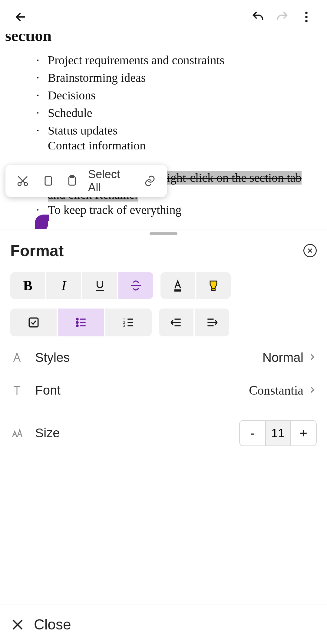 This screenshot has width=327, height=644. I want to click on font-icon, so click(17, 390).